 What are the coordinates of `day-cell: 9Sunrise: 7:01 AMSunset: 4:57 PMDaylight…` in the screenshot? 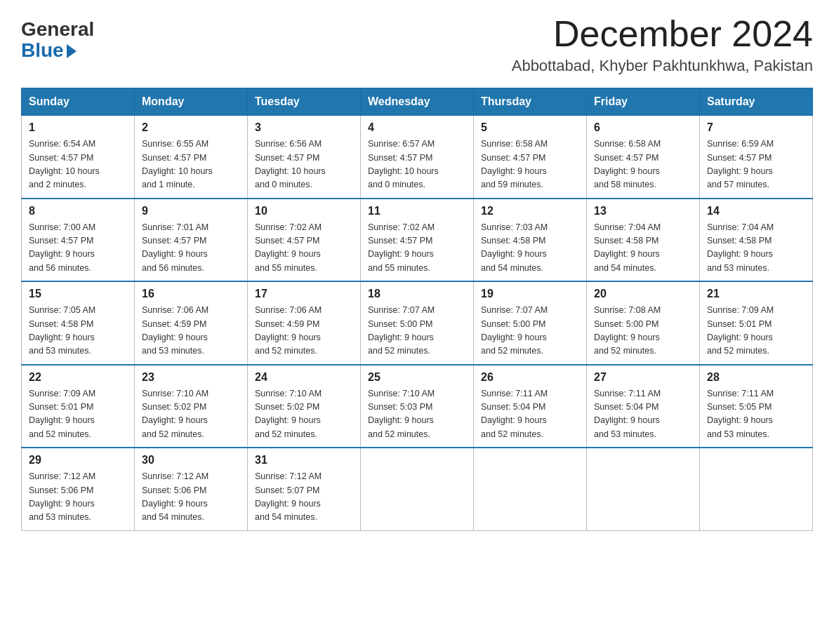 It's located at (191, 240).